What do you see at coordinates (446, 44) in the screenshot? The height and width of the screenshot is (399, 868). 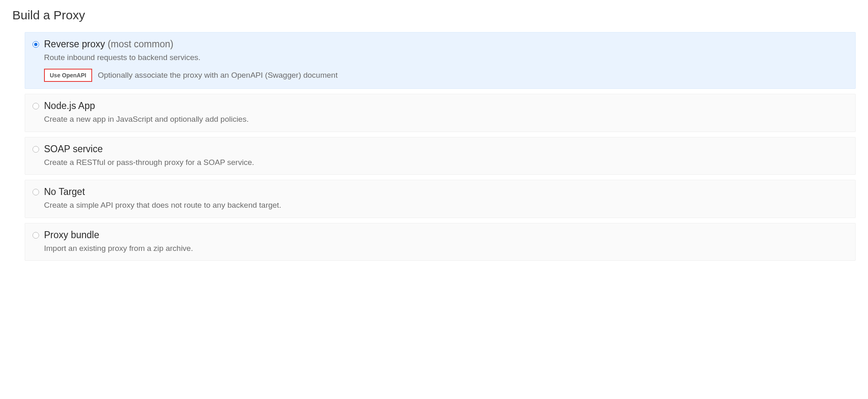 I see `option-title: Reverse proxy (most common)` at bounding box center [446, 44].